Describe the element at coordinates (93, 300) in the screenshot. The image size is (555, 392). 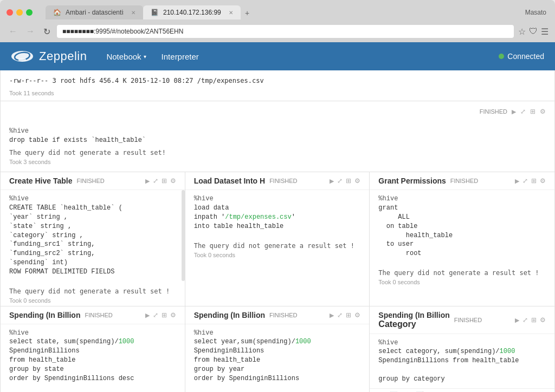
I see `create-hive-timing: Took 0 seconds` at that location.